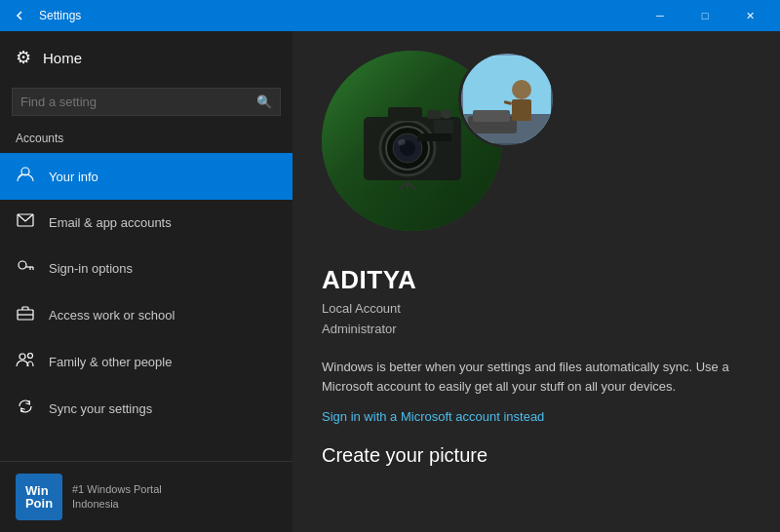 This screenshot has width=780, height=532. Describe the element at coordinates (111, 316) in the screenshot. I see `work-school-label: Access work or school` at that location.